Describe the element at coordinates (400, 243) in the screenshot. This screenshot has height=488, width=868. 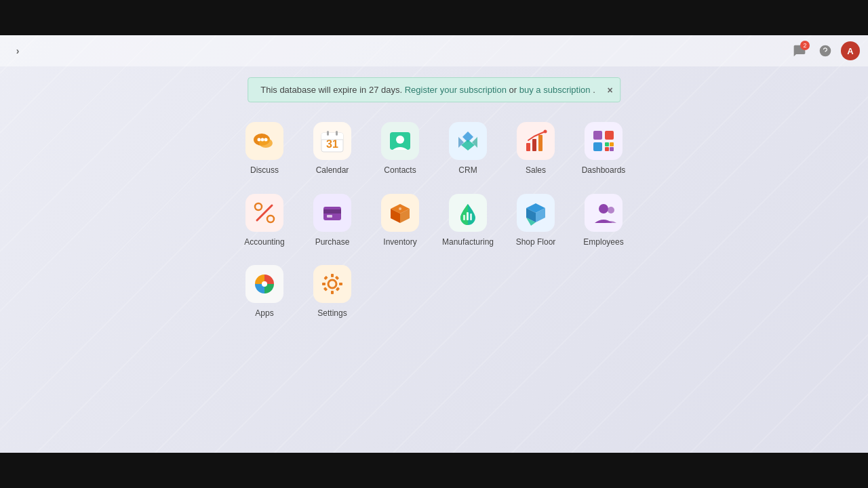
I see `inventory-label: Inventory` at that location.